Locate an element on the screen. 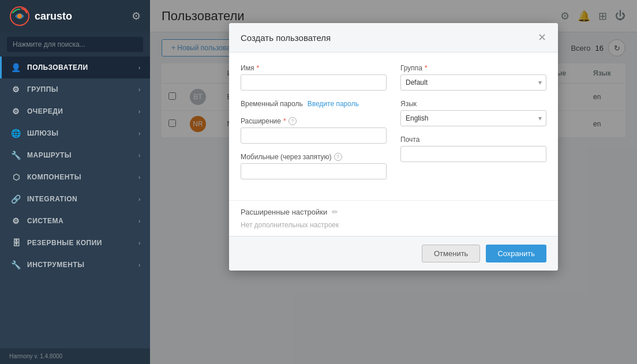 Image resolution: width=637 pixels, height=364 pixels. modal-header: Создать пользователя ✕ is located at coordinates (394, 38).